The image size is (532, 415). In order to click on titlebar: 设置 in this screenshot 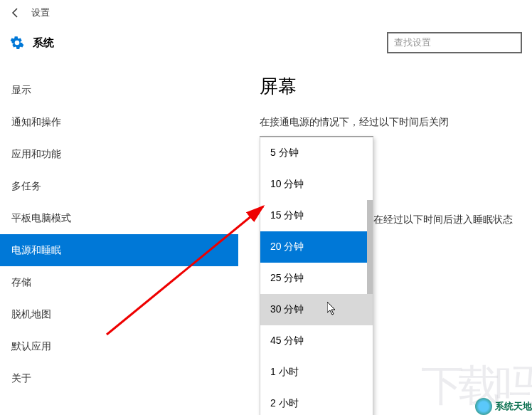, I will do `click(266, 13)`.